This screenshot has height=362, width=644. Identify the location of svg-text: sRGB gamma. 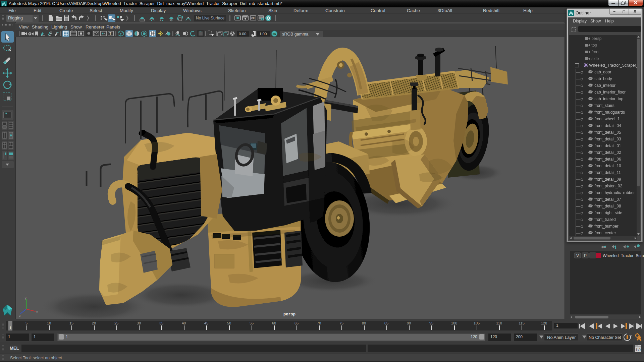
(295, 34).